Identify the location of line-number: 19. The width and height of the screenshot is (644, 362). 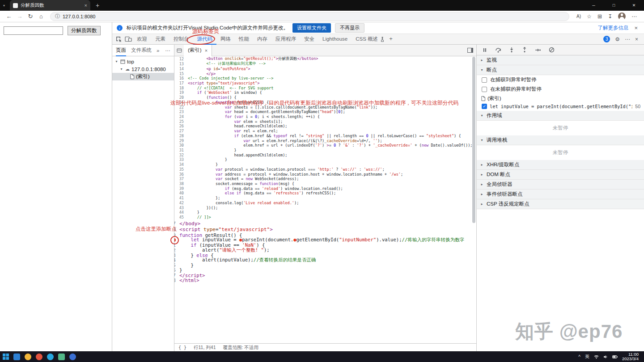
(181, 93).